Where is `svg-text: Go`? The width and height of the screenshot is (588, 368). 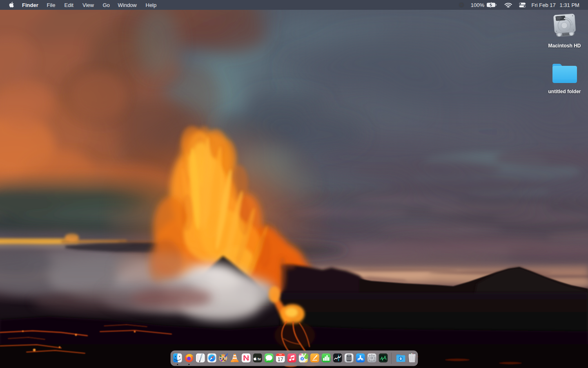
svg-text: Go is located at coordinates (106, 5).